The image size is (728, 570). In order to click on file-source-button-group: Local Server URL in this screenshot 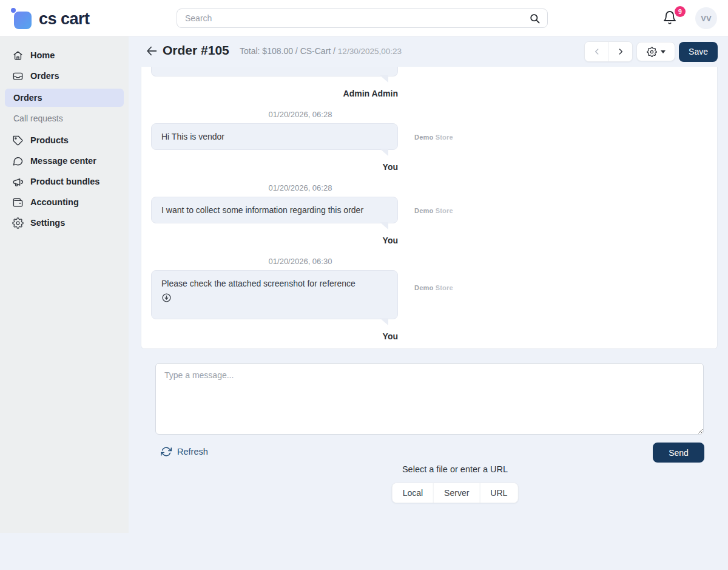, I will do `click(455, 493)`.